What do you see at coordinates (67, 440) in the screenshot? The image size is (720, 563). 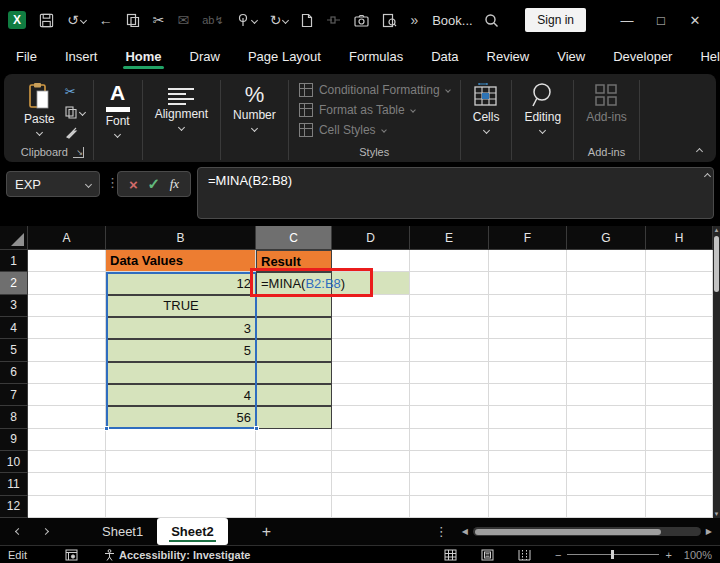 I see `cell-A9` at bounding box center [67, 440].